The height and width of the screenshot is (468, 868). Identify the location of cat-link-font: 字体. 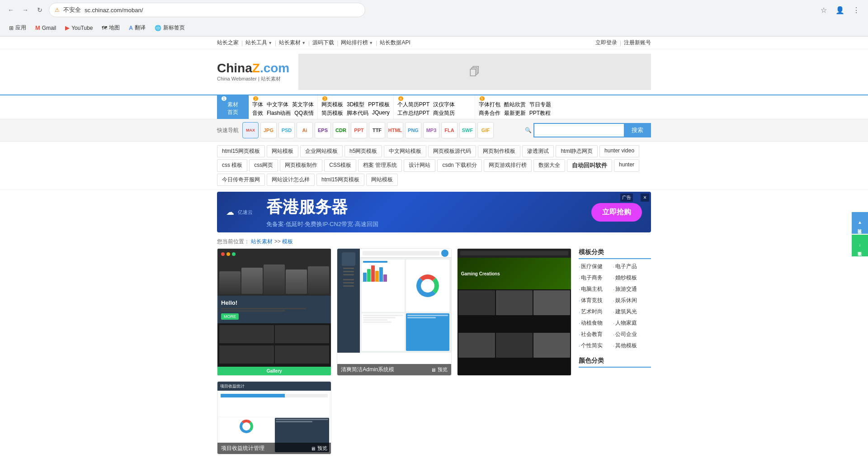
(258, 105).